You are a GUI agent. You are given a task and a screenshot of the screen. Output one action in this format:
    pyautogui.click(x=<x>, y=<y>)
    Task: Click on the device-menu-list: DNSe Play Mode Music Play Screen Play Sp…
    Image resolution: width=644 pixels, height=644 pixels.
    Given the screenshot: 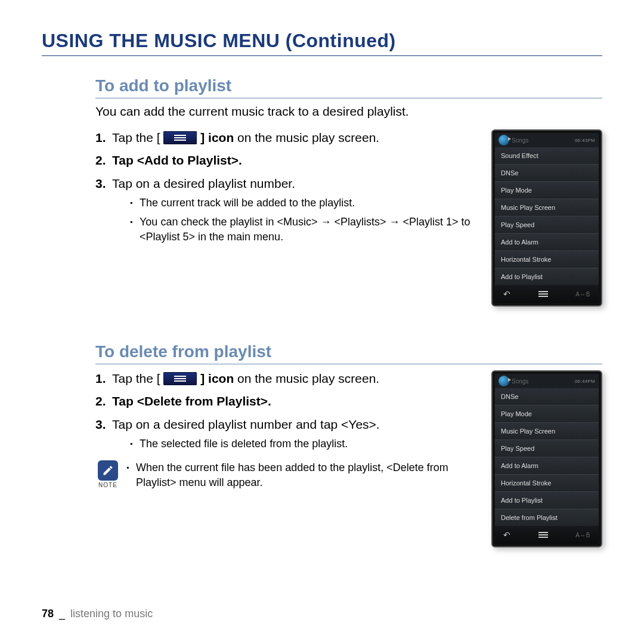 What is the action you would take?
    pyautogui.click(x=547, y=457)
    